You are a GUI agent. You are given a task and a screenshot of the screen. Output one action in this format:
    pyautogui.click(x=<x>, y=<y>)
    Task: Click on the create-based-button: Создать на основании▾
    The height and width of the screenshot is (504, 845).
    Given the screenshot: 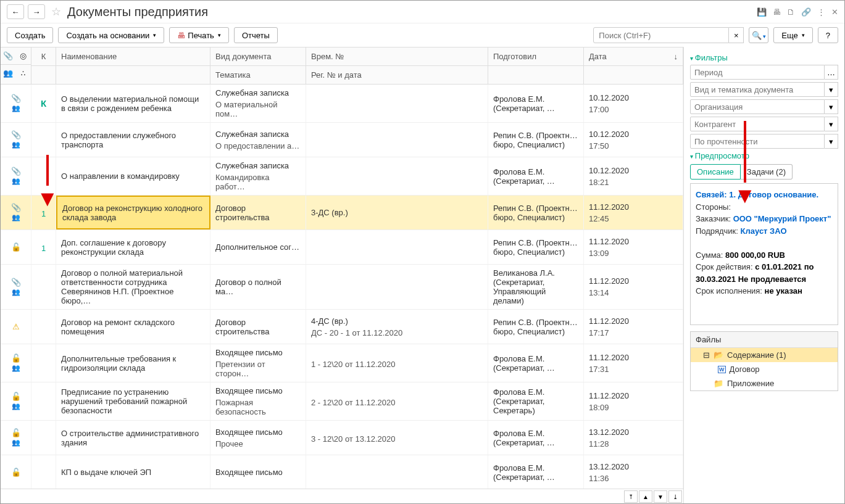 What is the action you would take?
    pyautogui.click(x=111, y=35)
    